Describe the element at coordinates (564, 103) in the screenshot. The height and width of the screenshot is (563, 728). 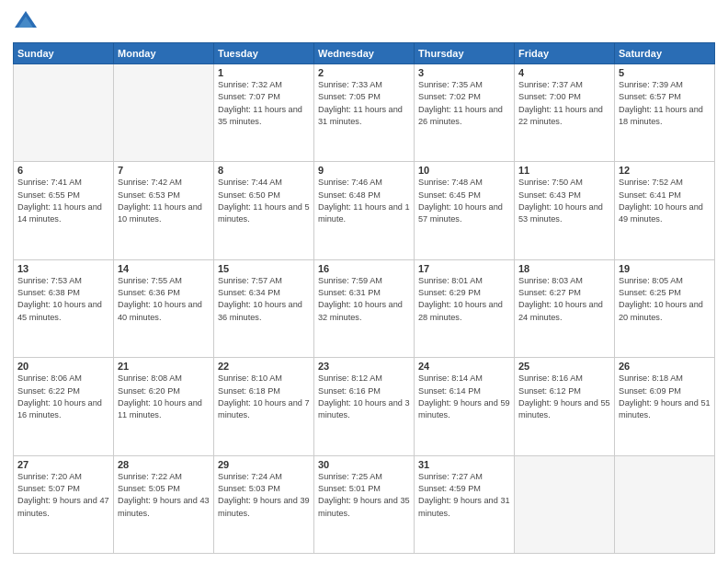
I see `day-info: Sunrise: 7:37 AMSunset: 7:00 PMDaylight:…` at that location.